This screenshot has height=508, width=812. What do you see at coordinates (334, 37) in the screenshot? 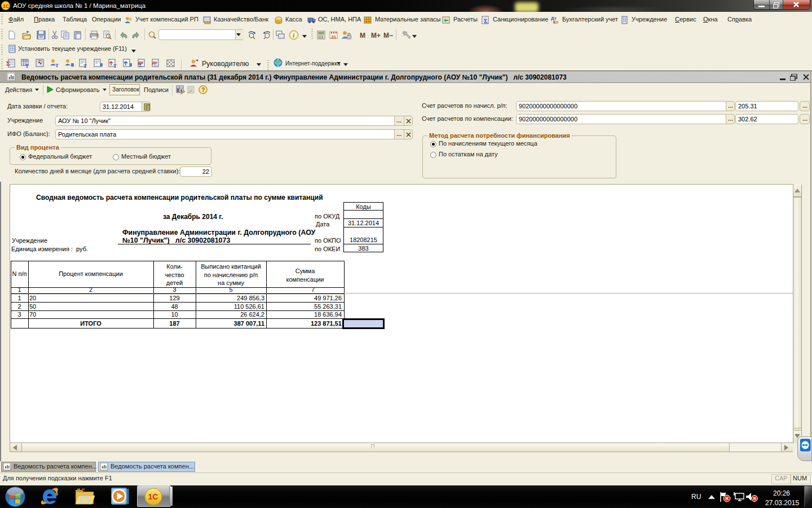
I see `svg-text: 31` at bounding box center [334, 37].